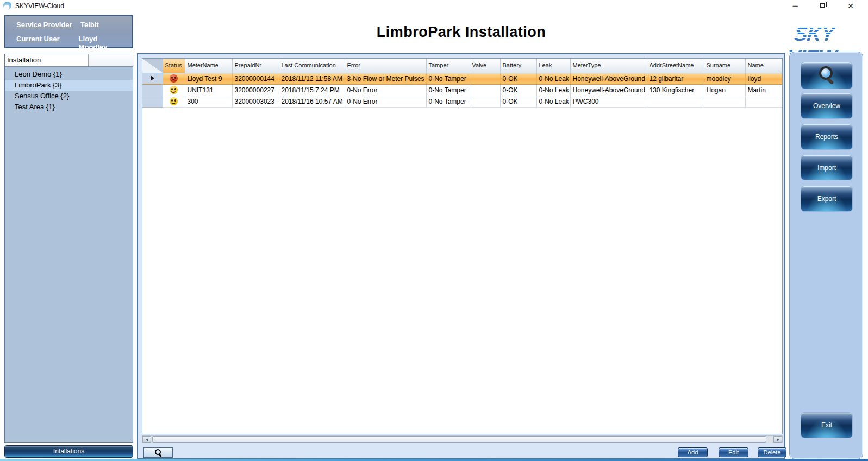 This screenshot has width=868, height=461. I want to click on reports-button: Reports, so click(827, 137).